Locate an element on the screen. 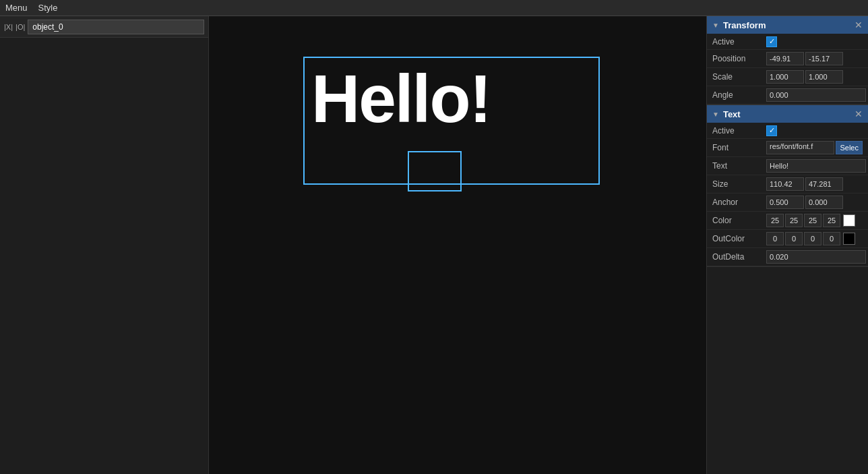  transform-close-button: ✕ is located at coordinates (859, 25).